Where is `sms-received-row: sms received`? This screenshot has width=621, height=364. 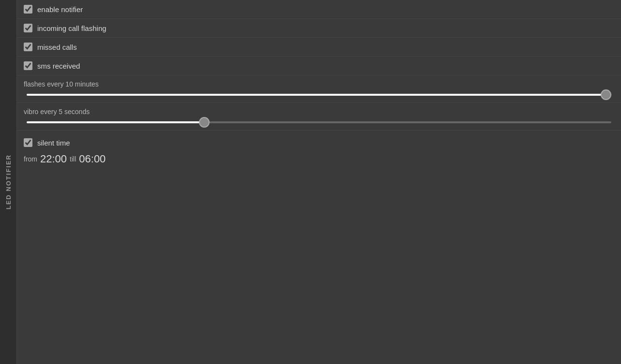 sms-received-row: sms received is located at coordinates (319, 66).